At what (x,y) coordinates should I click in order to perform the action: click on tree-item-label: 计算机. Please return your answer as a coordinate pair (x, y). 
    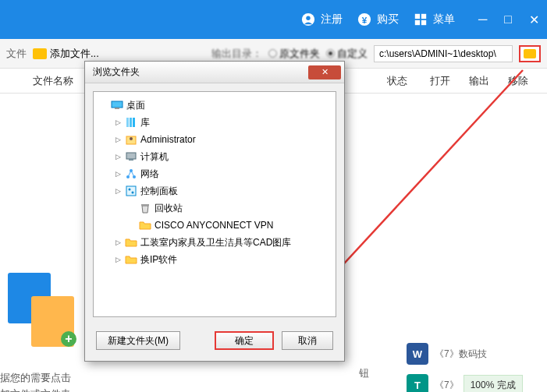
    Looking at the image, I should click on (155, 157).